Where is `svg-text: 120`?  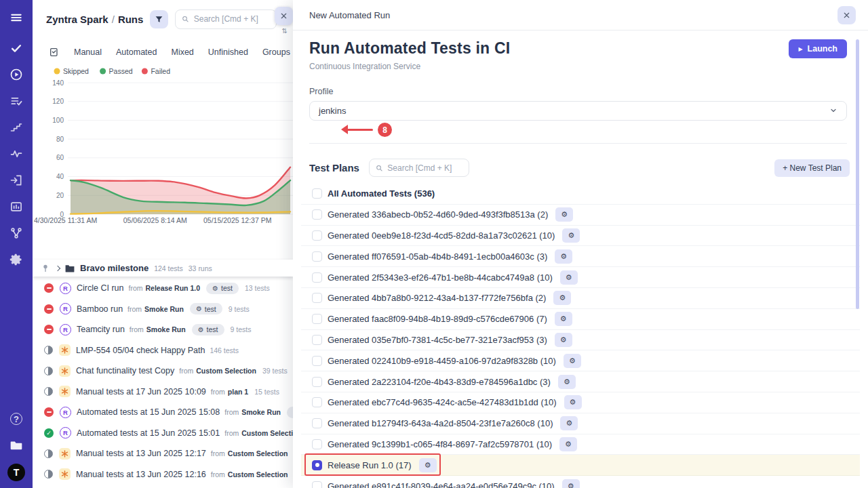
svg-text: 120 is located at coordinates (58, 102).